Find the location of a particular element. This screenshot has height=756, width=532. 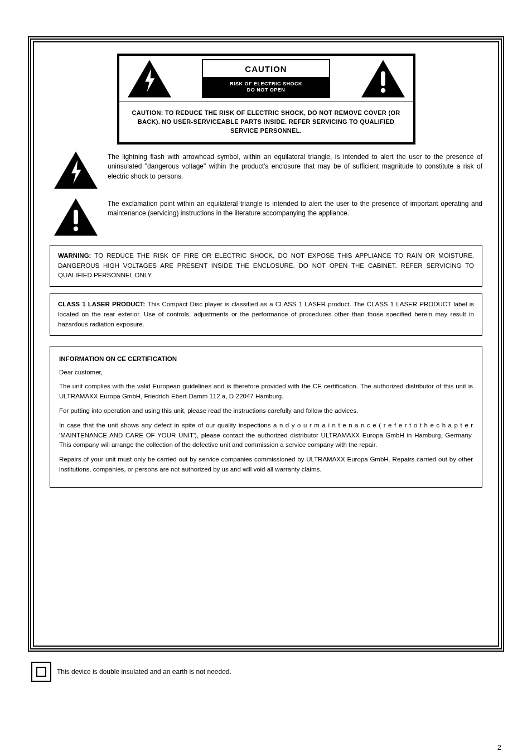

caution-lower-text: CAUTION: TO REDUCE THE RISK OF ELECTRIC … is located at coordinates (267, 123).